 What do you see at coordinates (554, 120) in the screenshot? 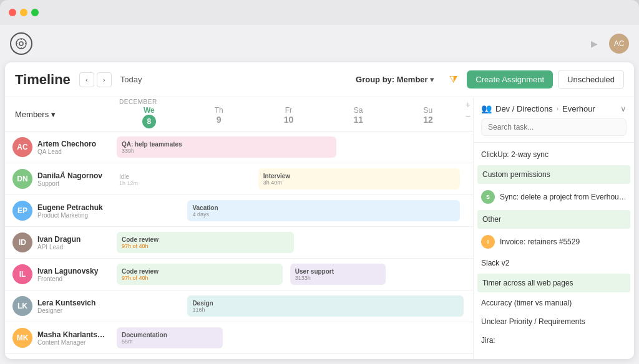
I see `right-panel-header: 👥 Dev / Directions › Everhour ∨` at bounding box center [554, 120].